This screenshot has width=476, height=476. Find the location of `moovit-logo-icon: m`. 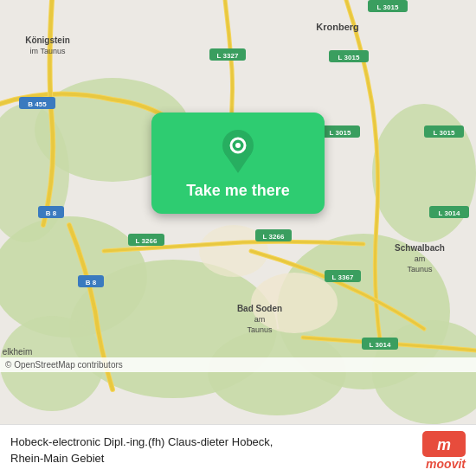

moovit-logo-icon: m is located at coordinates (444, 444).